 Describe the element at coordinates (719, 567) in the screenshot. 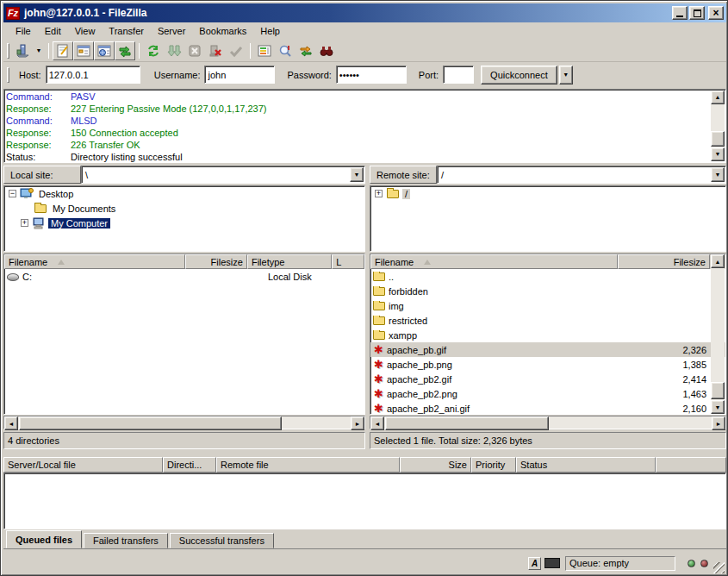

I see `resize-grip` at that location.